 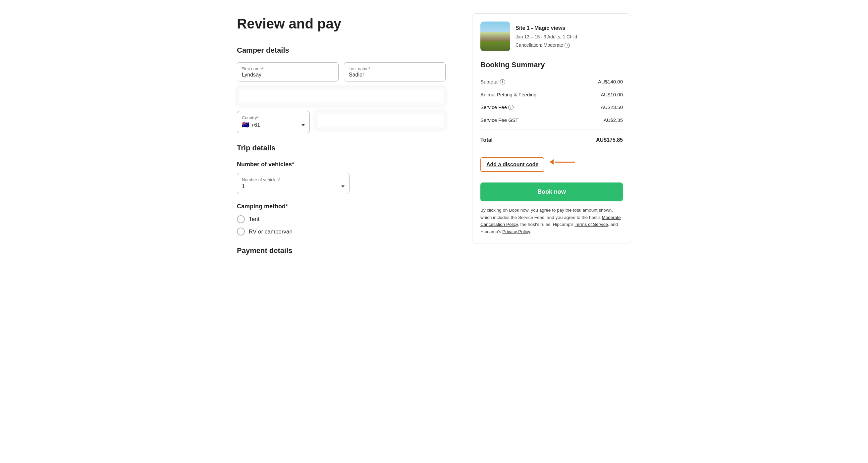 I want to click on vehicles-chevron-icon, so click(x=343, y=187).